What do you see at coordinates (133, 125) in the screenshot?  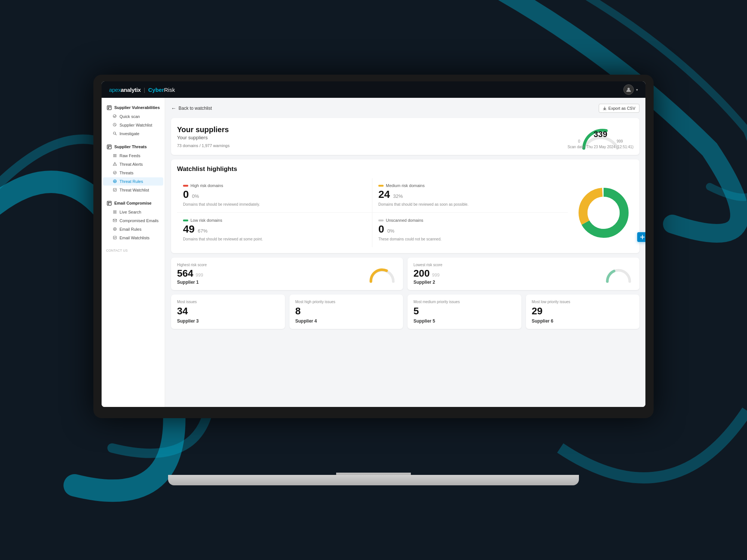 I see `sidebar-item-supplier-watchlist: Supplier Watchlist` at bounding box center [133, 125].